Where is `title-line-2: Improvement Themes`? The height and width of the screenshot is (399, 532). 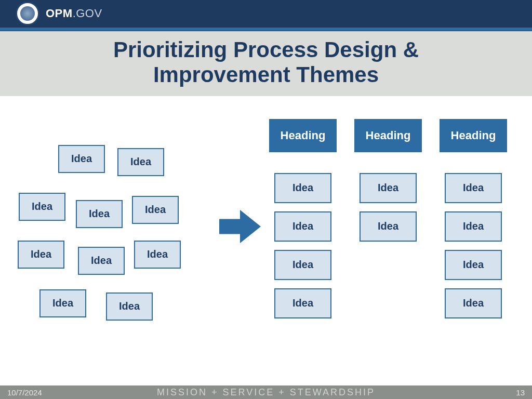 title-line-2: Improvement Themes is located at coordinates (266, 75).